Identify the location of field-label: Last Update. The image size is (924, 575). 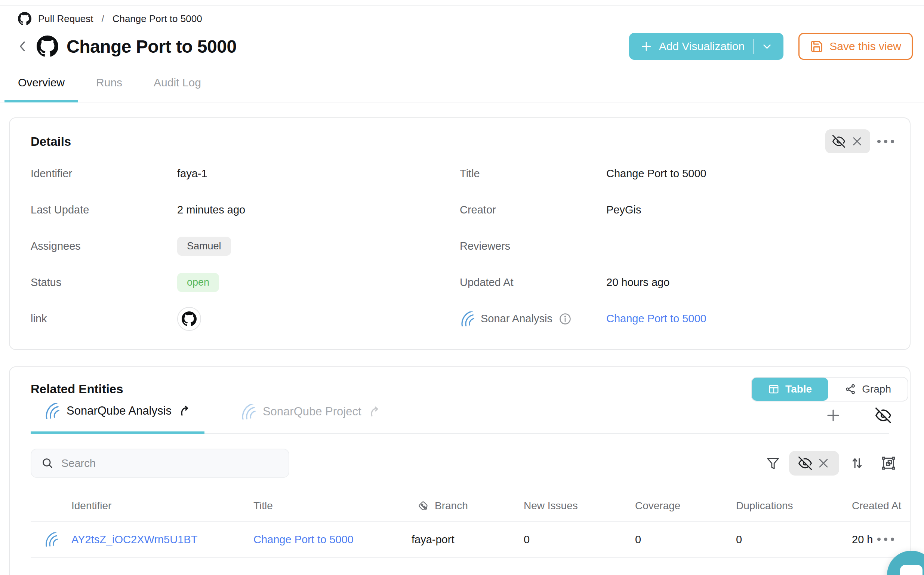
(104, 210).